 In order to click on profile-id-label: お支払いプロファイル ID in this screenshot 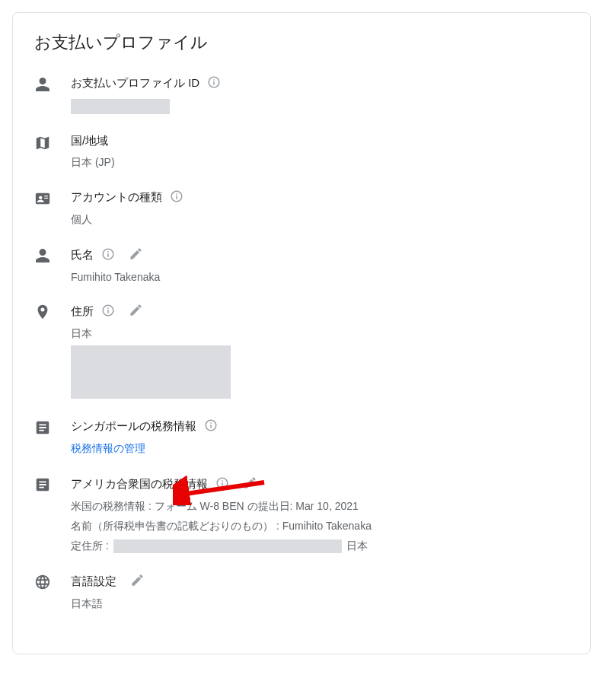, I will do `click(136, 84)`.